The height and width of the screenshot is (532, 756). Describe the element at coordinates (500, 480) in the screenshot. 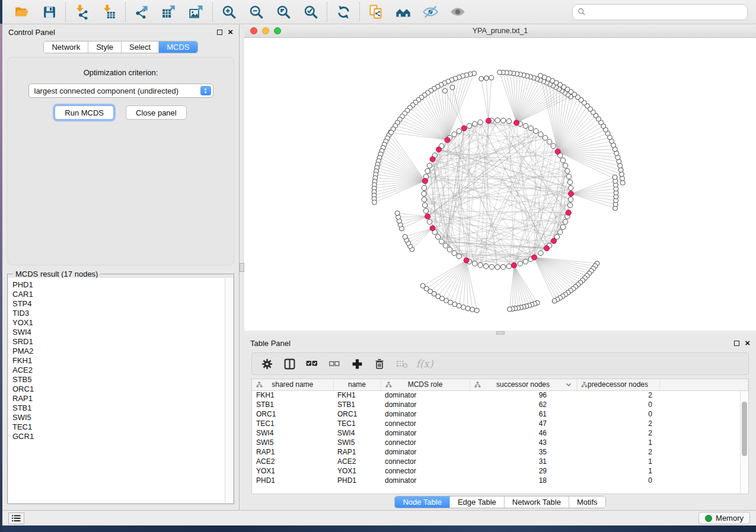

I see `table-row: PHD1PHD1dominator180` at that location.